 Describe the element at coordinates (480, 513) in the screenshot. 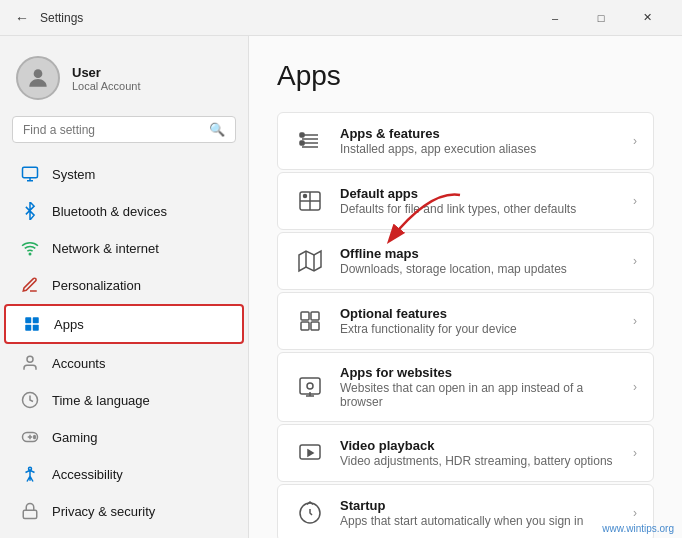

I see `startup-text: Startup Apps that start automatically wh…` at that location.